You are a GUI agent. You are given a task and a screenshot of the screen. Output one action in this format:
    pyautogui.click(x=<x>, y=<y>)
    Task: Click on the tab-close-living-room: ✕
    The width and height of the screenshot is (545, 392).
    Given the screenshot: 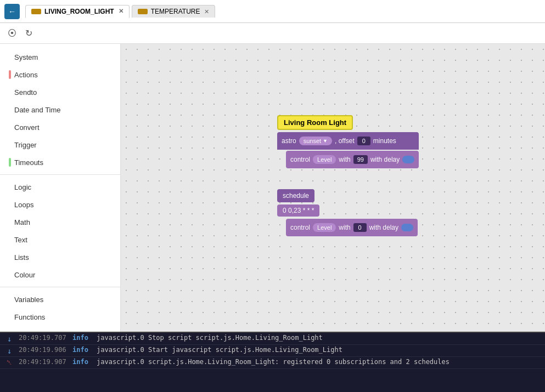 What is the action you would take?
    pyautogui.click(x=121, y=11)
    